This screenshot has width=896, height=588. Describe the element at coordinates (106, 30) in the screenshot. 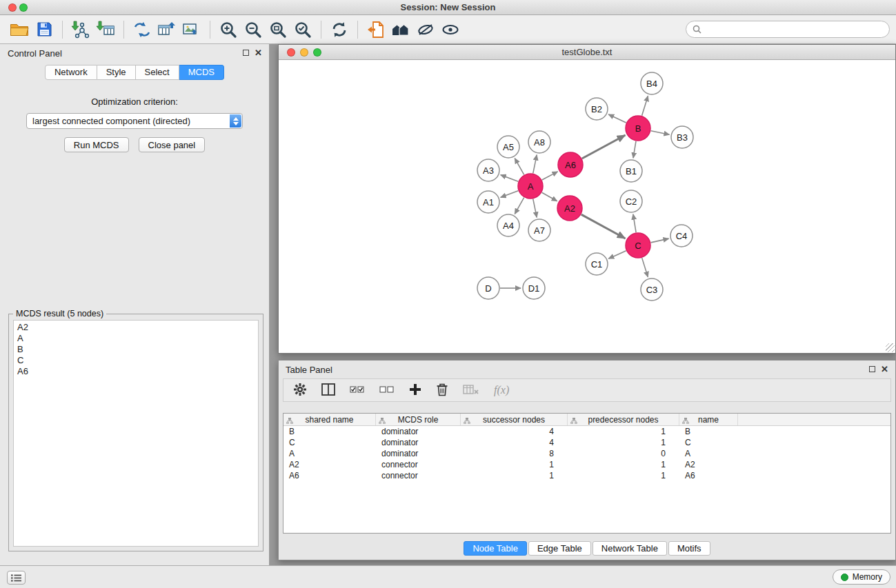

I see `import-table-button` at that location.